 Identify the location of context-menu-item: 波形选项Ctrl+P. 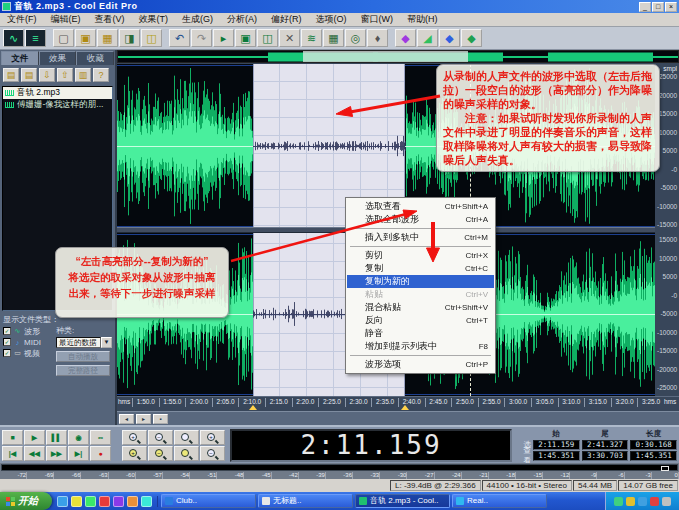
(420, 364).